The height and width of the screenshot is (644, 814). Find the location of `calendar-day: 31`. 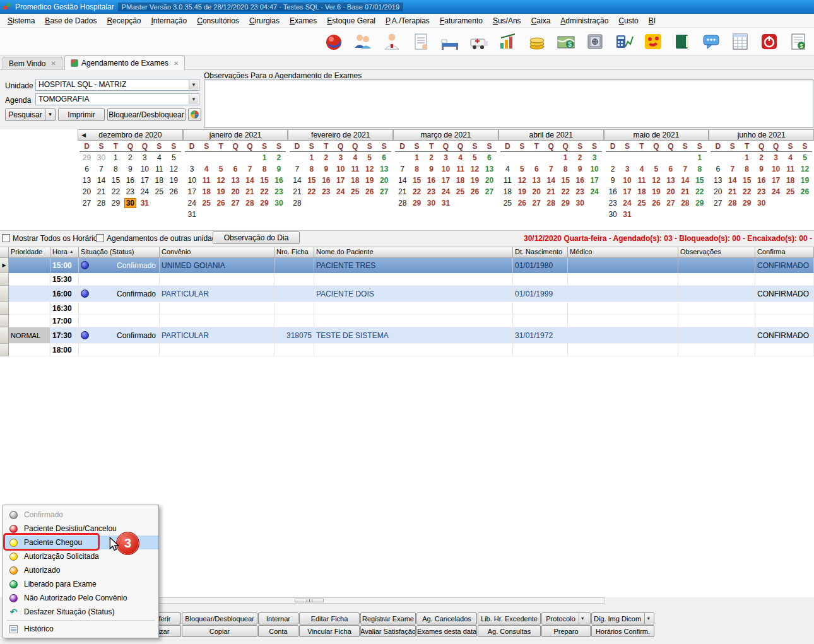

calendar-day: 31 is located at coordinates (445, 203).